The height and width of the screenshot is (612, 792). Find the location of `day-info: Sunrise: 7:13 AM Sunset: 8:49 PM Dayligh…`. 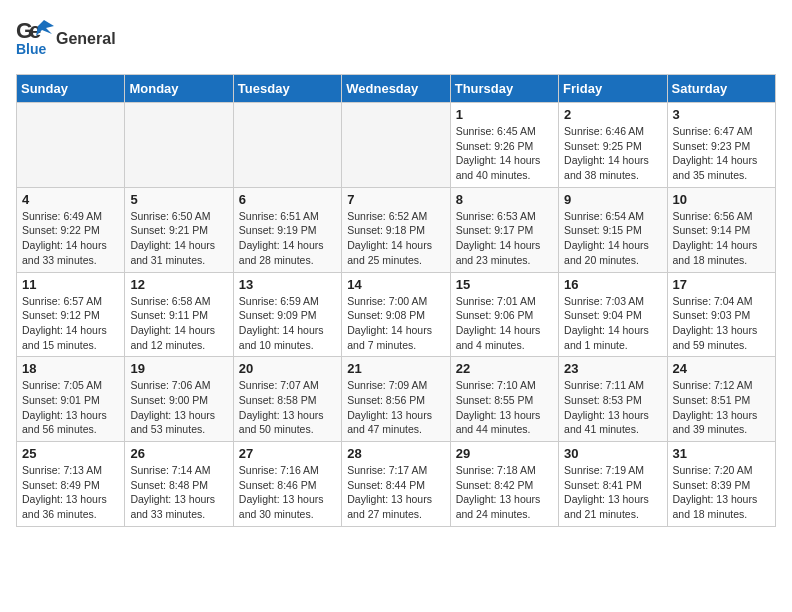

day-info: Sunrise: 7:13 AM Sunset: 8:49 PM Dayligh… is located at coordinates (70, 492).